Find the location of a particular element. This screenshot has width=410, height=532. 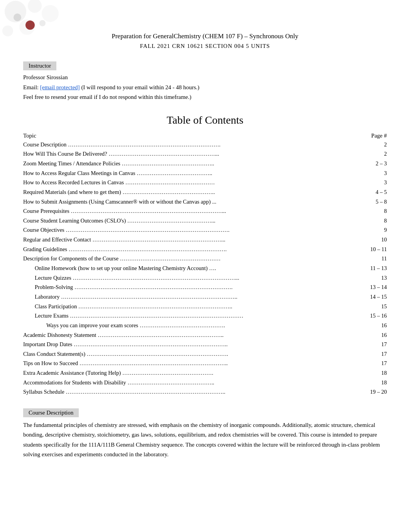

toc-row: Course Objectives …………………………………………………………… is located at coordinates (205, 230).